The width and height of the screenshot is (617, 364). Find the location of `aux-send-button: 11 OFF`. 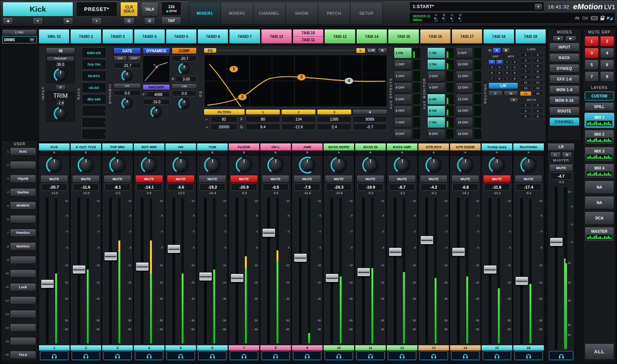

aux-send-button: 11 OFF is located at coordinates (464, 76).